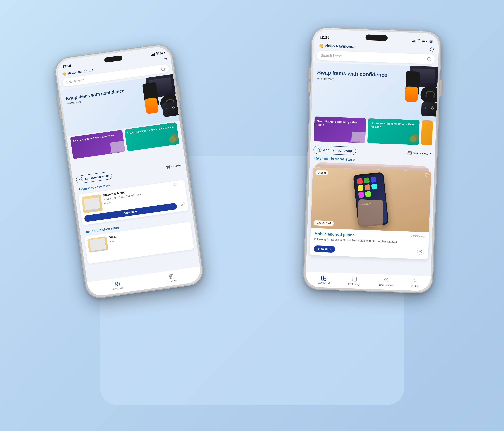 This screenshot has width=504, height=431. Describe the element at coordinates (324, 283) in the screenshot. I see `nav-dashboard-label-right: Dashboard` at that location.